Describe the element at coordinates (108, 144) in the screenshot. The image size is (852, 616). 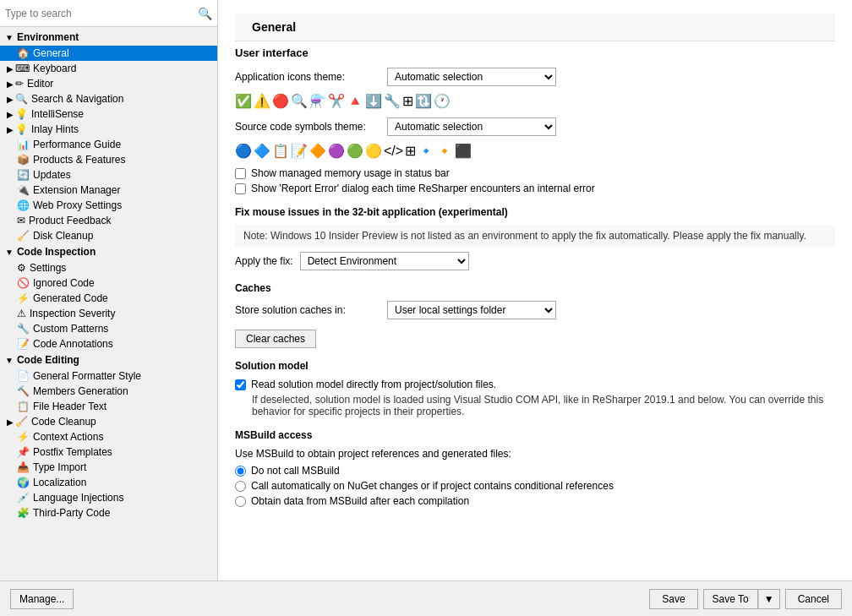
I see `tree-item-perf-guide: 📊 Performance Guide` at that location.